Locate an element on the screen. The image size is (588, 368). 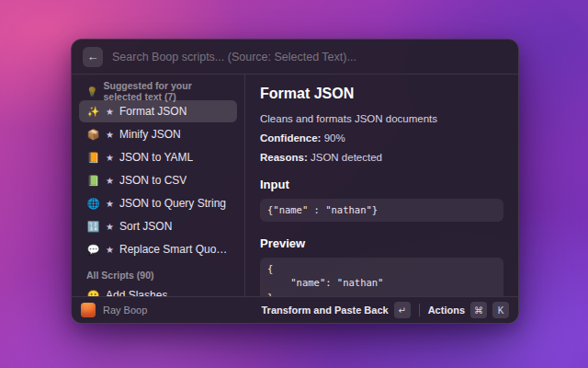
section-header-suggested: 💡 Suggested for your selected text (7) is located at coordinates (158, 91).